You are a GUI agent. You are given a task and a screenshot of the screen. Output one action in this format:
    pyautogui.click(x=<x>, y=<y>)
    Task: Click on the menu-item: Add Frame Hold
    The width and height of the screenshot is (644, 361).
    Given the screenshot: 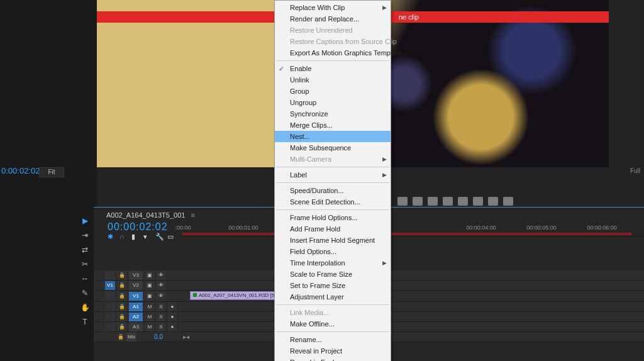 What is the action you would take?
    pyautogui.click(x=333, y=229)
    